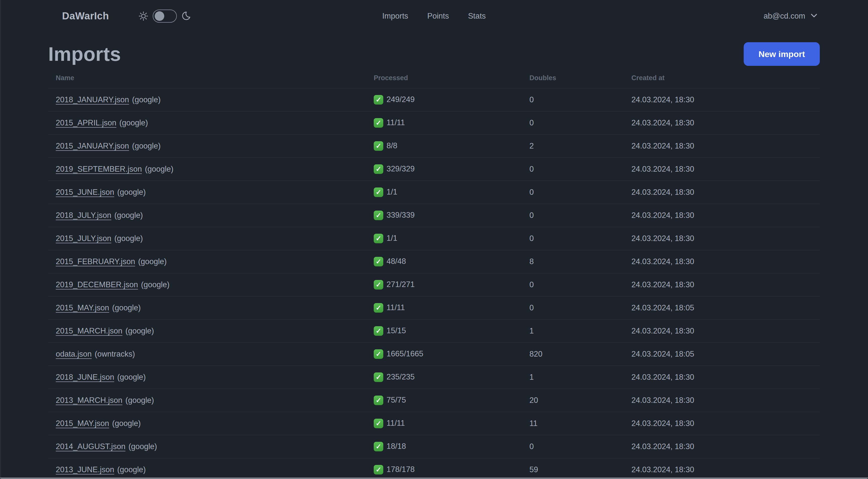 Image resolution: width=868 pixels, height=479 pixels. I want to click on import-file-link: 2013_JUNE.json, so click(85, 470).